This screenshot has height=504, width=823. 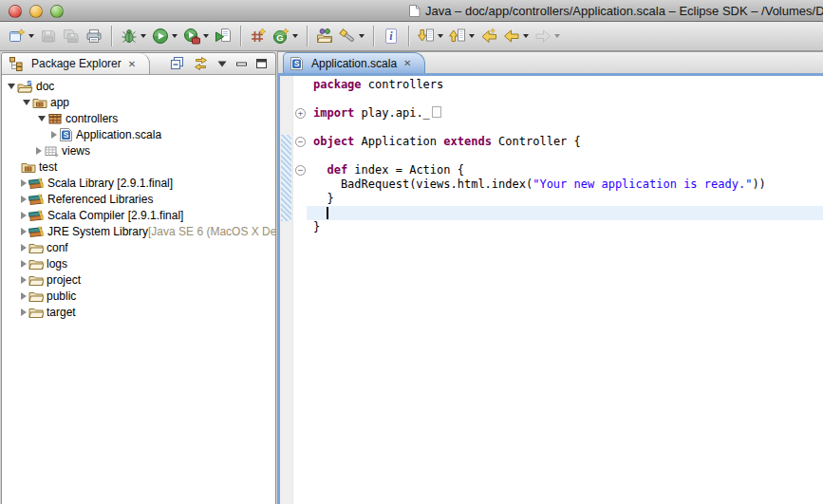 What do you see at coordinates (57, 248) in the screenshot?
I see `tree-item-label: conf` at bounding box center [57, 248].